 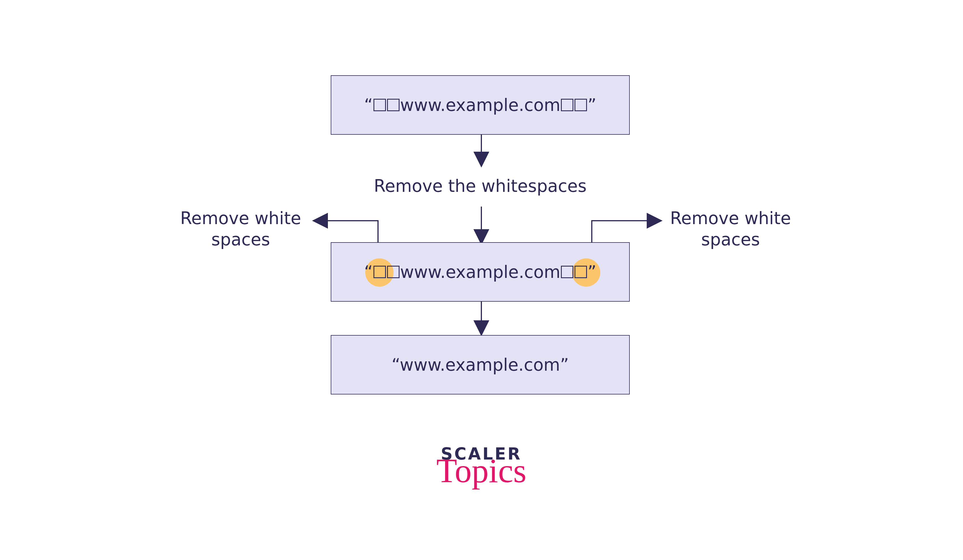 What do you see at coordinates (731, 229) in the screenshot?
I see `side-label-right: Remove white spaces` at bounding box center [731, 229].